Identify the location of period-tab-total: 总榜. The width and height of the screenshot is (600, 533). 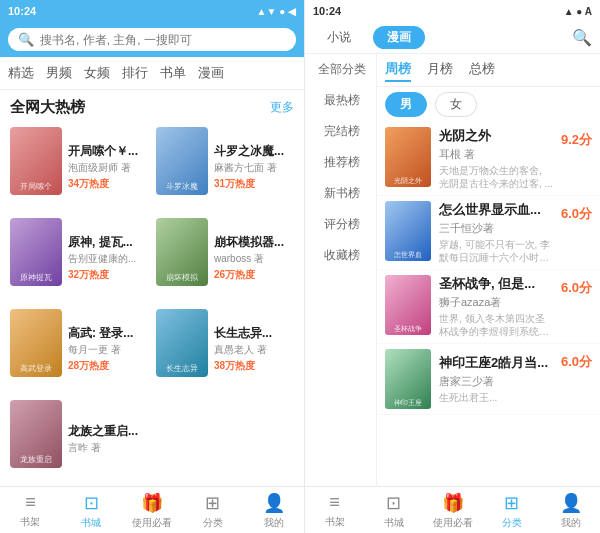
(482, 70).